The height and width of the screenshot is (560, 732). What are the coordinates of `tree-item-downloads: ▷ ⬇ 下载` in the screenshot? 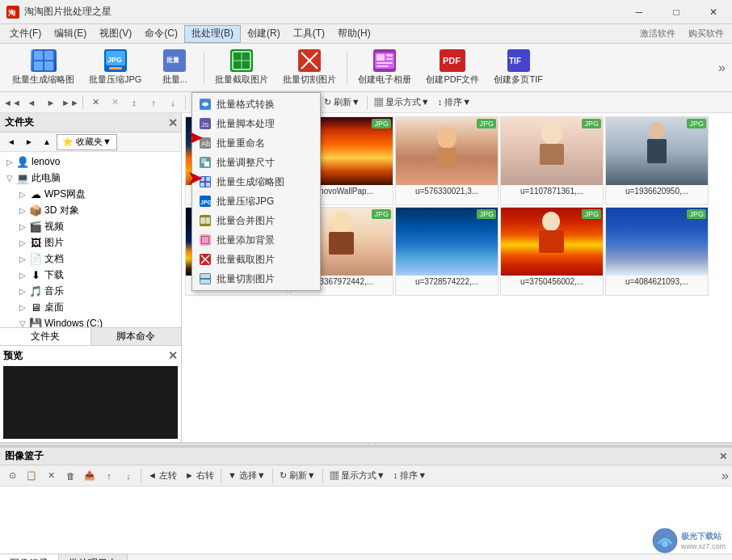 It's located at (90, 275).